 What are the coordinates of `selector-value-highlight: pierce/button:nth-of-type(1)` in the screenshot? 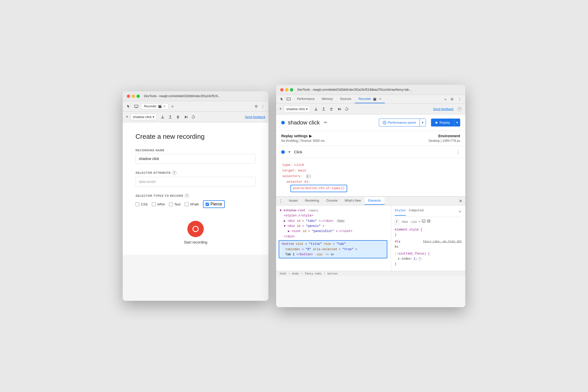 It's located at (319, 188).